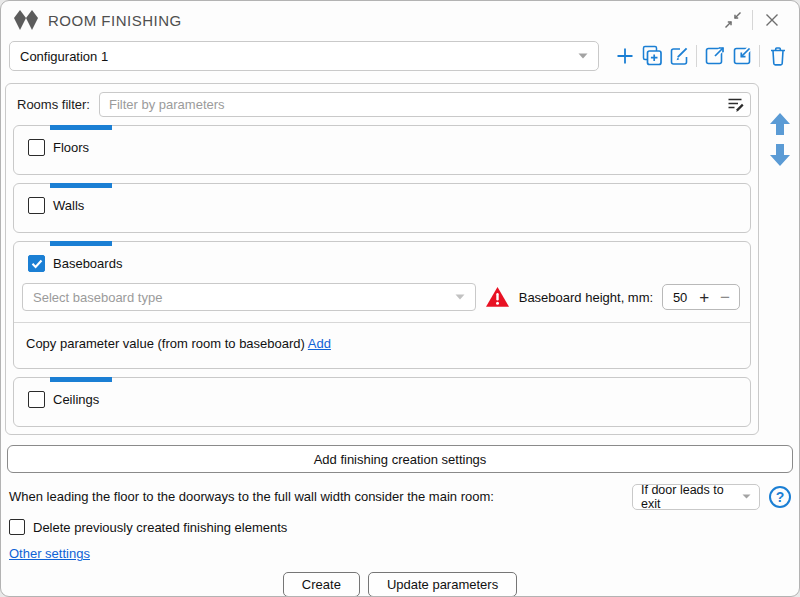  What do you see at coordinates (400, 459) in the screenshot?
I see `add-finishing-settings-button: Add finishing creation settings` at bounding box center [400, 459].